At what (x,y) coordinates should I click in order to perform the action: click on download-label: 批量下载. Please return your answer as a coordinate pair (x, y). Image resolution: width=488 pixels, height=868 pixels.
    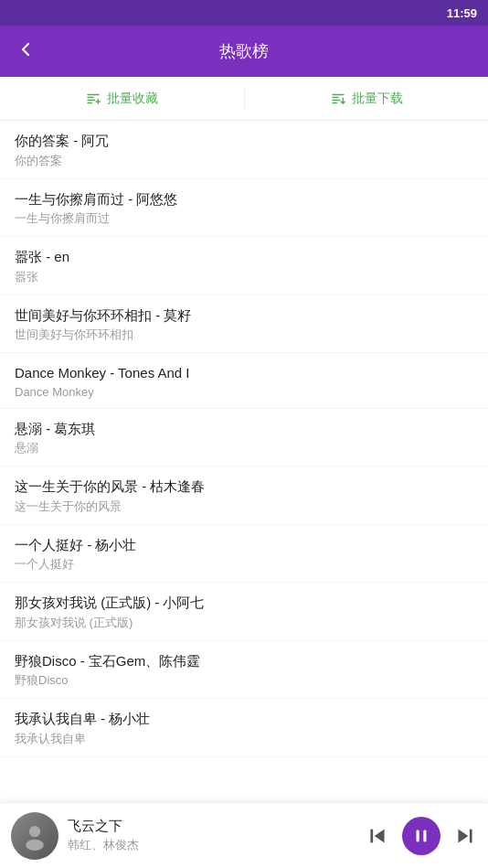
    Looking at the image, I should click on (377, 99).